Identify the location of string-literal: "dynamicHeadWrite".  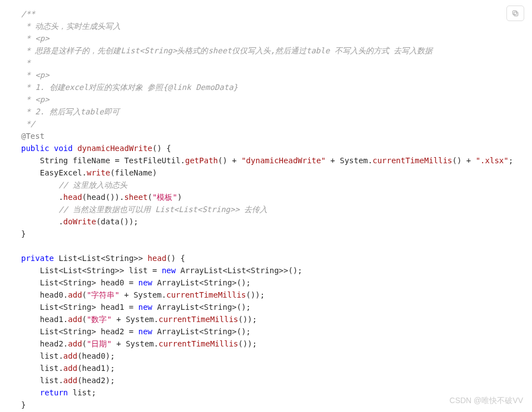
(284, 160).